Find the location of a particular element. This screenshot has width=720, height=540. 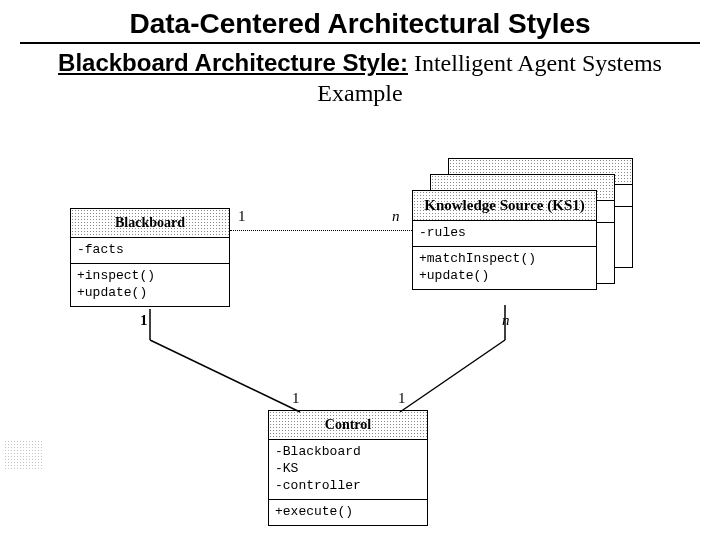

artifact-noise is located at coordinates (24, 455).